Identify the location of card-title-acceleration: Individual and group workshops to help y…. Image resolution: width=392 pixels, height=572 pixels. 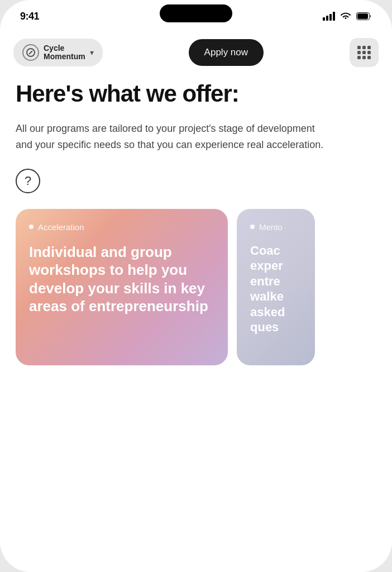
(122, 279).